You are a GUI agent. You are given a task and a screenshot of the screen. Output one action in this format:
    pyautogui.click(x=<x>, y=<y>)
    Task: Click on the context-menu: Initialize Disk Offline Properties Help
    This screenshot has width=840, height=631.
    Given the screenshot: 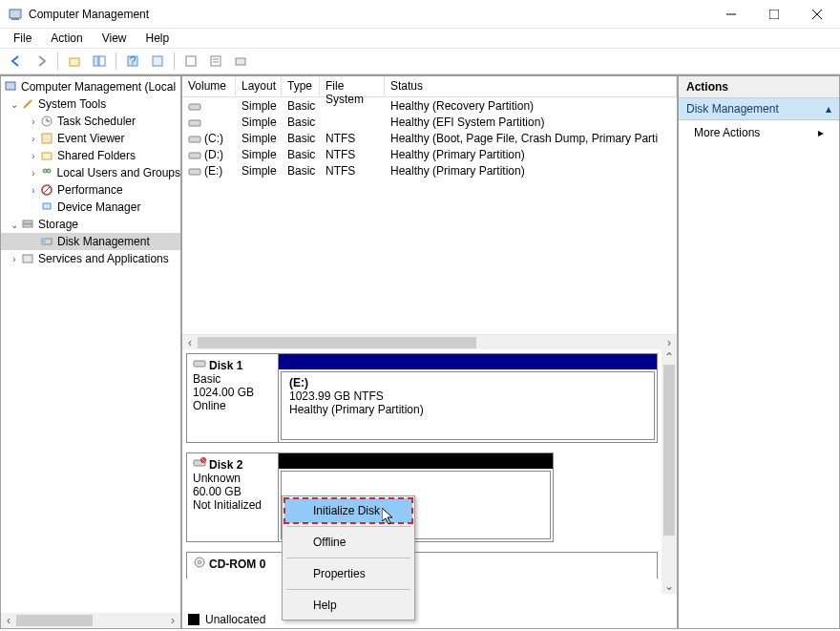 What is the action you would take?
    pyautogui.click(x=348, y=557)
    